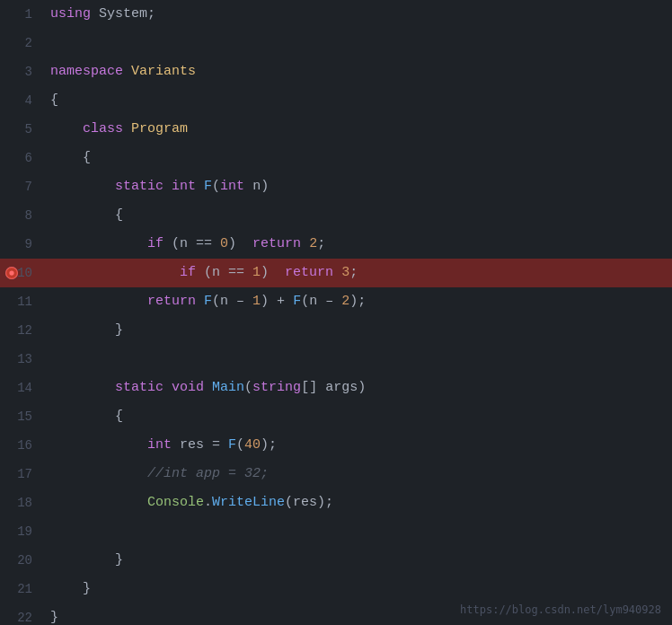 Image resolution: width=672 pixels, height=625 pixels. What do you see at coordinates (22, 302) in the screenshot?
I see `line-number: 11` at bounding box center [22, 302].